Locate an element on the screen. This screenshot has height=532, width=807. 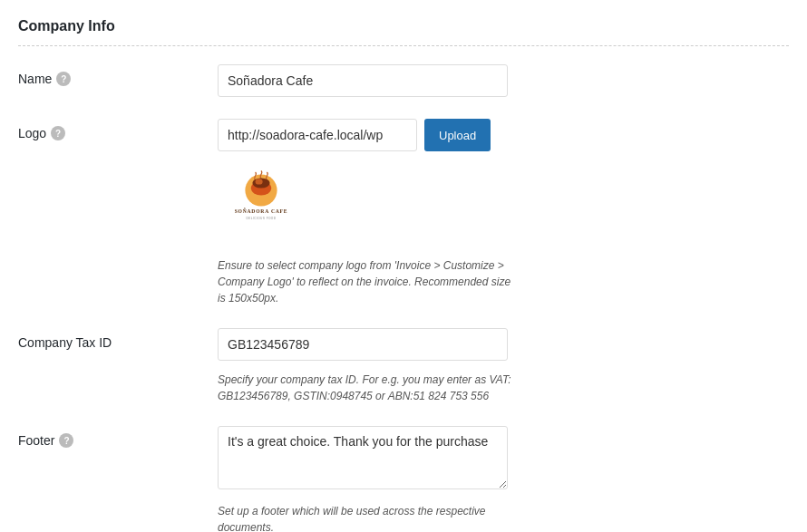
footer-textarea is located at coordinates (363, 458).